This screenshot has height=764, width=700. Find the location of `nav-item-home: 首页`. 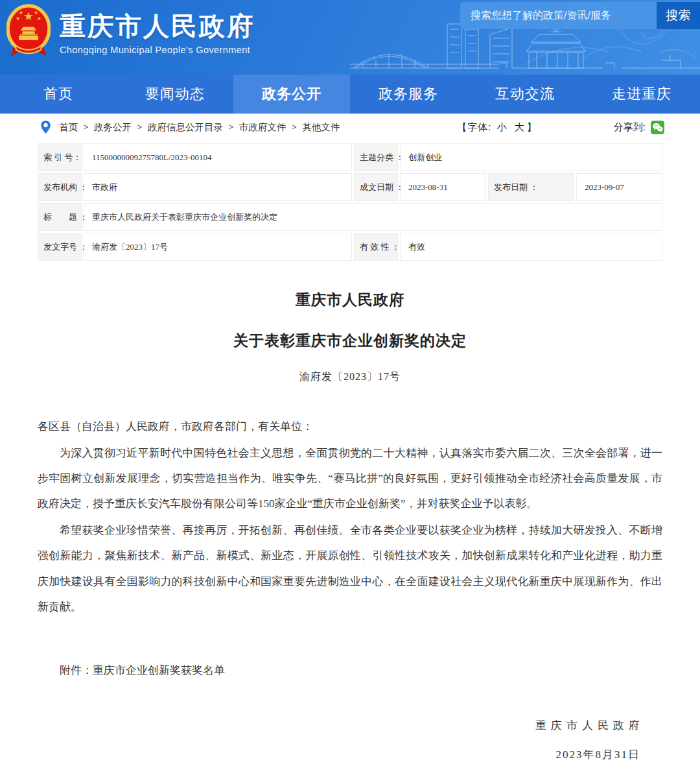

nav-item-home: 首页 is located at coordinates (58, 94).